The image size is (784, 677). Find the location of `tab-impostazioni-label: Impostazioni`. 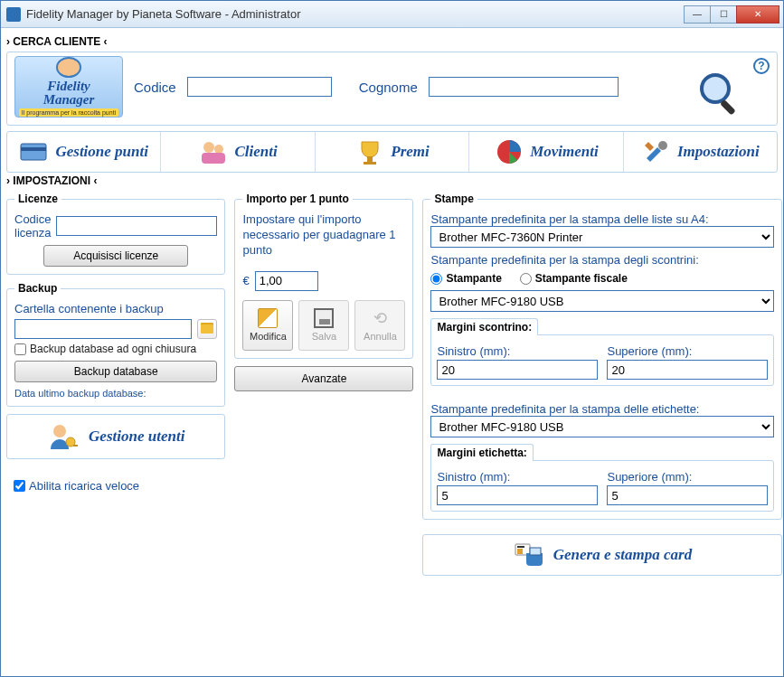

tab-impostazioni-label: Impostazioni is located at coordinates (718, 152).